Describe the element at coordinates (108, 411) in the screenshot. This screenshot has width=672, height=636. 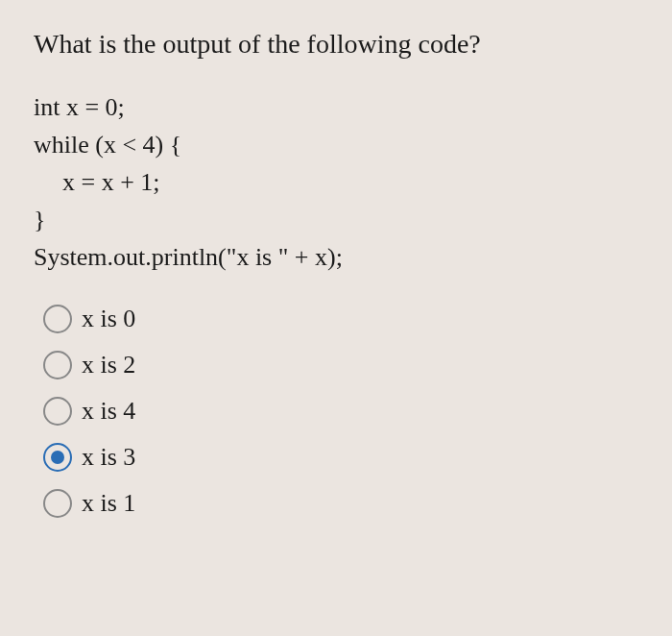
I see `option-label: x is 4` at that location.